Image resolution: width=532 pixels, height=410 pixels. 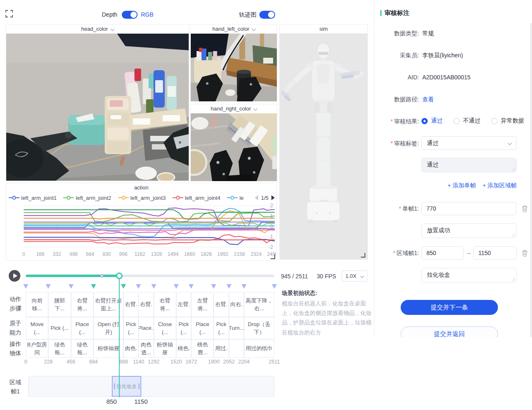 What do you see at coordinates (130, 15) in the screenshot?
I see `depth-rgb-toggle` at bounding box center [130, 15].